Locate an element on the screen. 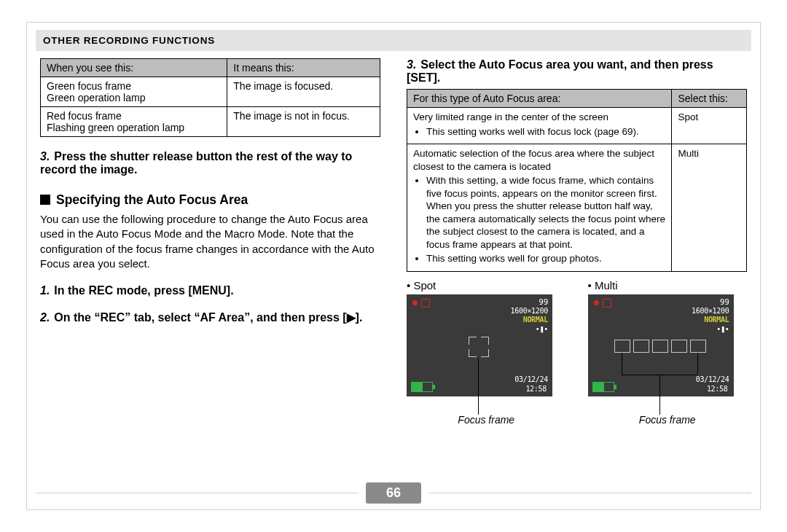  table-row: Red focus frame Flashing green operation… is located at coordinates (211, 122).